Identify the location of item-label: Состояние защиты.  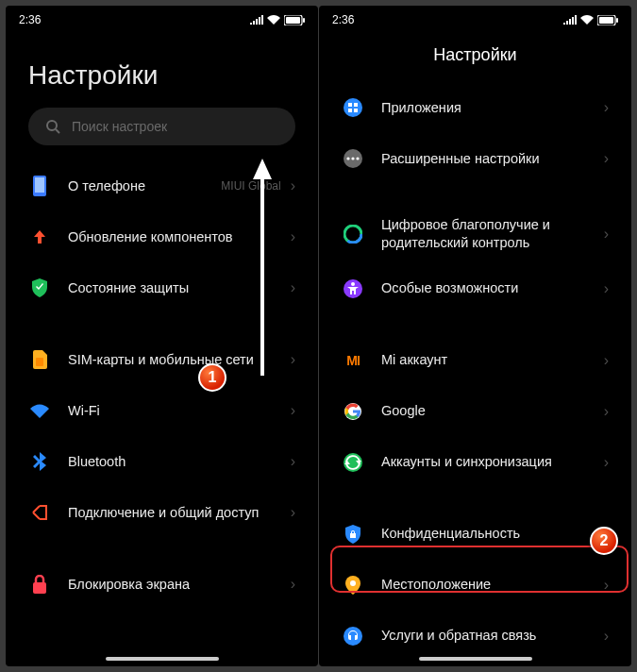
(179, 289).